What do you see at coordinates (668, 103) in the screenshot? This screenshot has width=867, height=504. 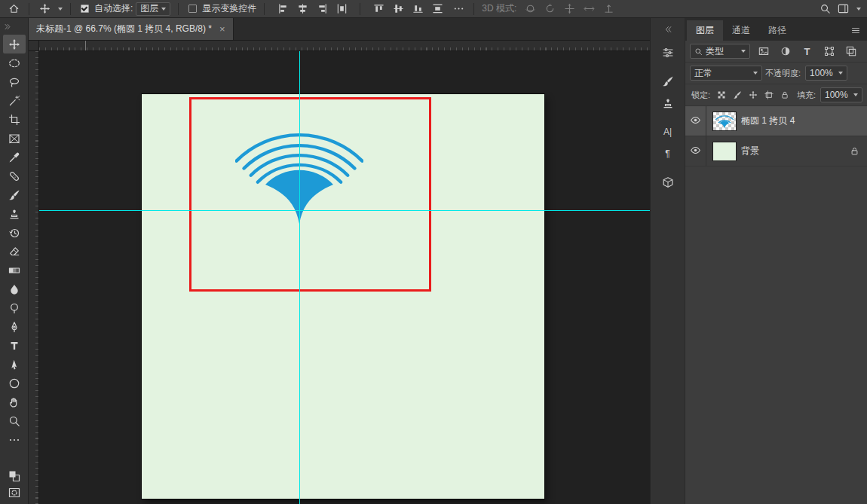 I see `clone-source-panel-button` at bounding box center [668, 103].